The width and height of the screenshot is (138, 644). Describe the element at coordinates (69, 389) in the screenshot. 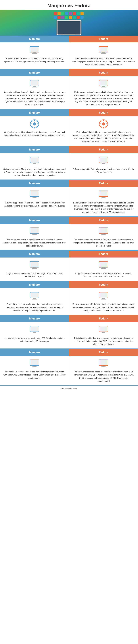

I see `footer: www.educba.com` at that location.